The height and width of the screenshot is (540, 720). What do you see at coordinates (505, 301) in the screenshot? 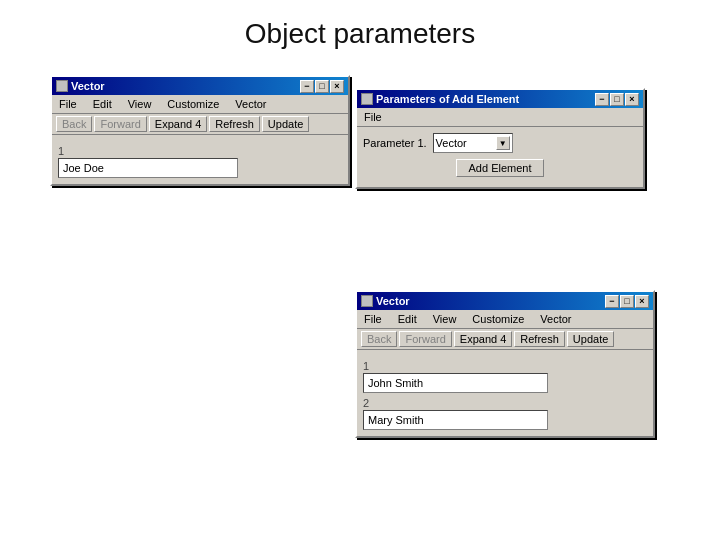
I see `titlebar-vector2: Vector − □ ×` at bounding box center [505, 301].